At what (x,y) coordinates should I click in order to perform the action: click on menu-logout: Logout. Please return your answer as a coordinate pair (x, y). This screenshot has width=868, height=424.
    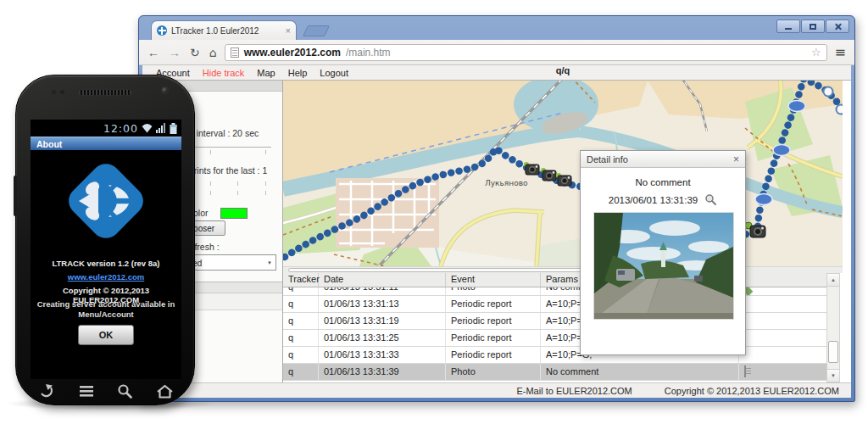
    Looking at the image, I should click on (334, 73).